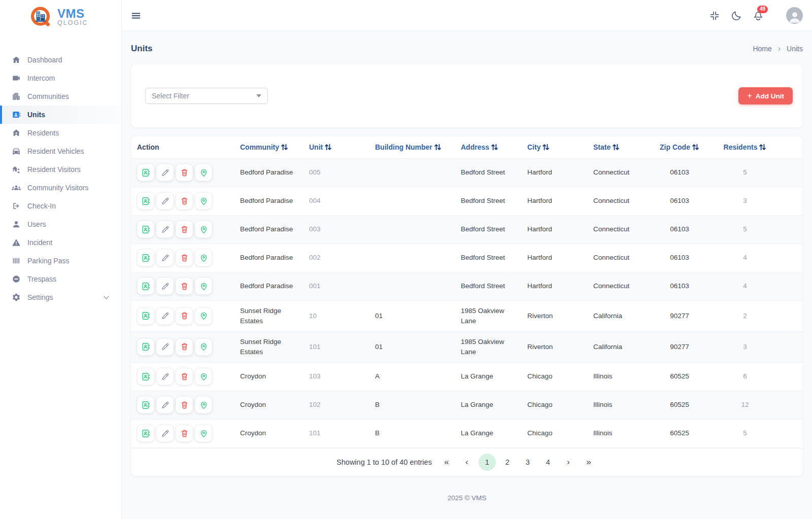  Describe the element at coordinates (268, 147) in the screenshot. I see `column-header-community: Community` at that location.